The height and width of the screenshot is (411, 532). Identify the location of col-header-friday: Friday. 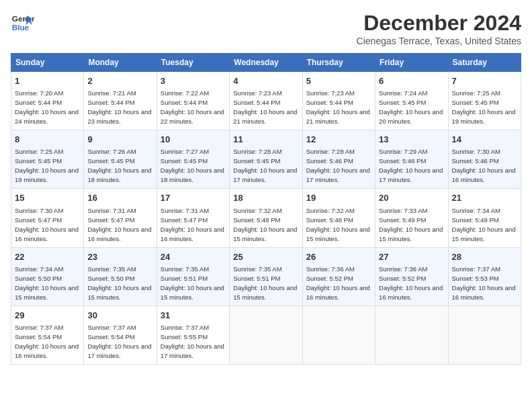
(412, 63).